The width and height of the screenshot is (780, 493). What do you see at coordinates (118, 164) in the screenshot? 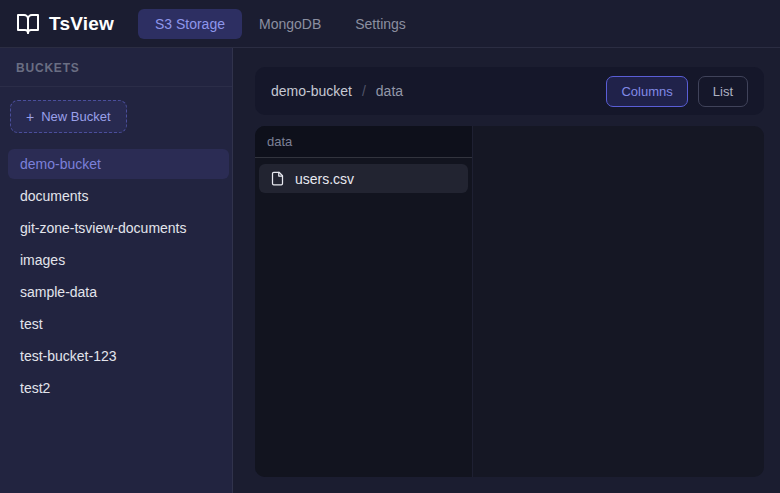
I see `bucket-item-demo-bucket: demo-bucket` at bounding box center [118, 164].